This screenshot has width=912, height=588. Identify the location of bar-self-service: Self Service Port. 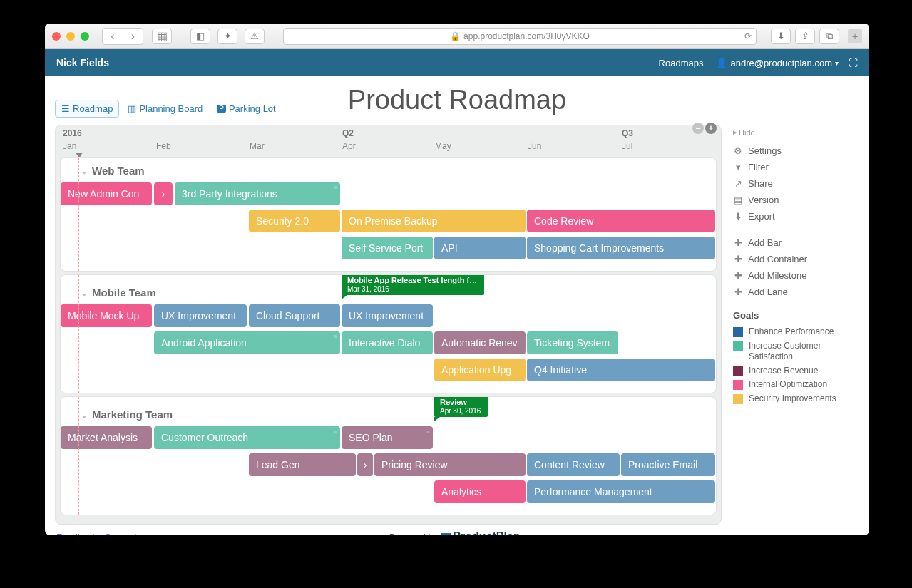
(387, 248).